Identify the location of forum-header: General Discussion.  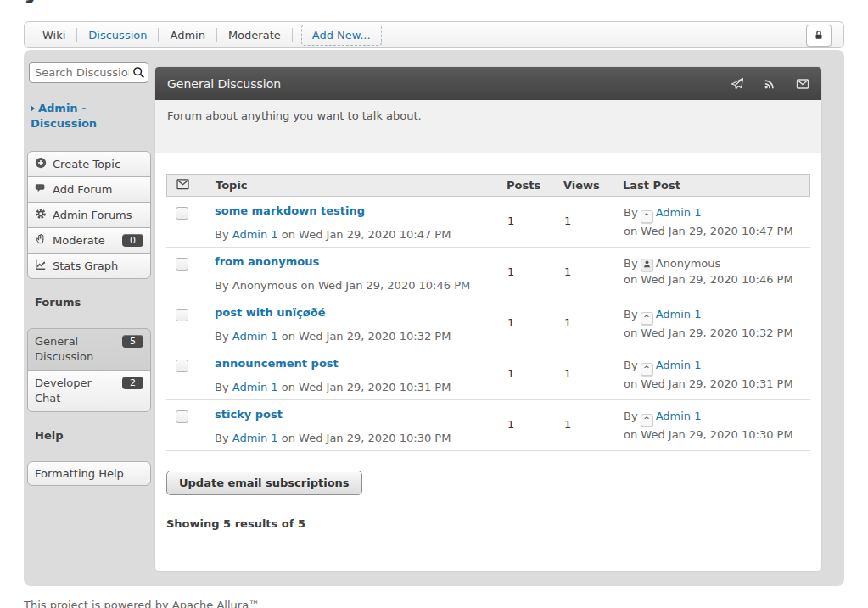
(489, 83).